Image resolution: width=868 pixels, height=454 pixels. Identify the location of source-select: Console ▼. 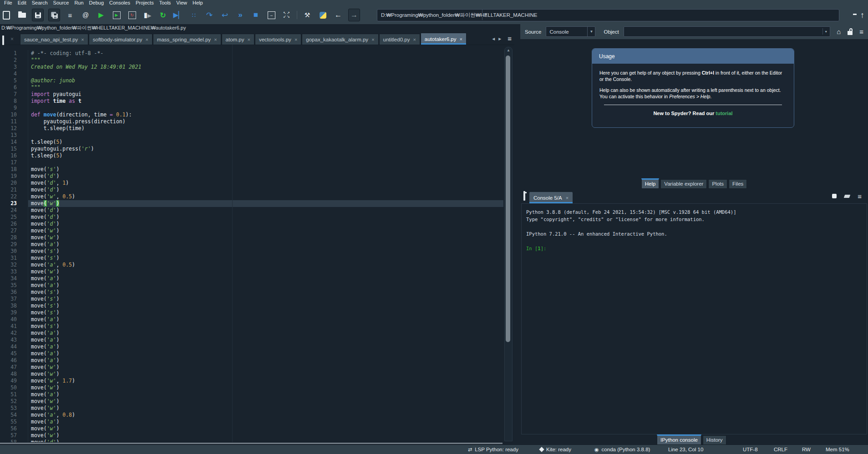
(571, 32).